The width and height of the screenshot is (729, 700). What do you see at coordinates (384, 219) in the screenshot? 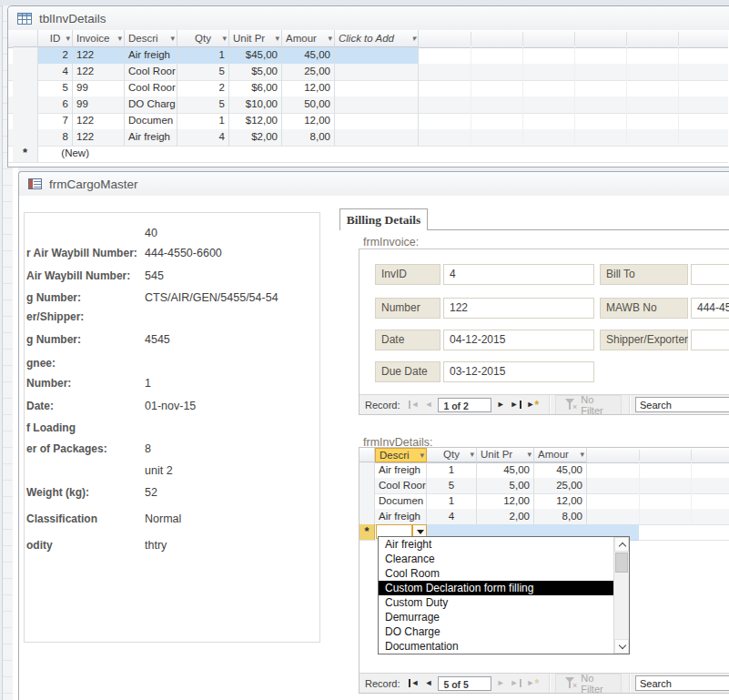
I see `tab-billing-details: Billing Details` at bounding box center [384, 219].